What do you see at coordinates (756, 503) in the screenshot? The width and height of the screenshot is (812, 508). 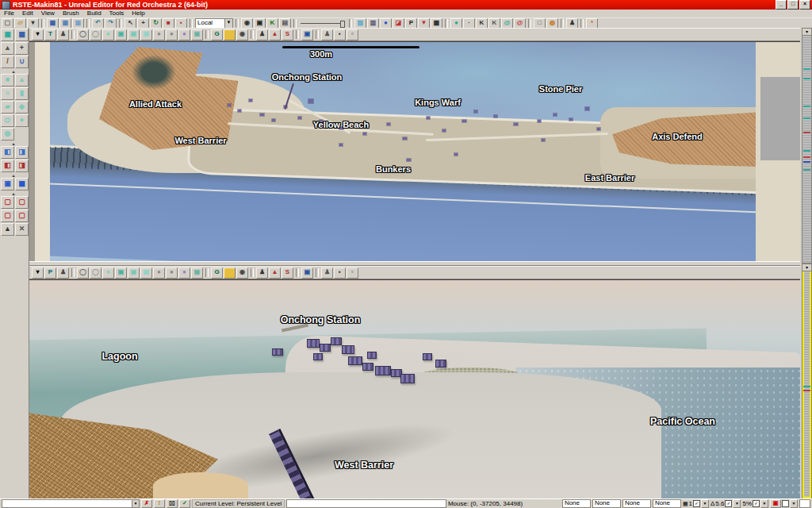 I see `scale-grid-checkbox: ✓` at bounding box center [756, 503].